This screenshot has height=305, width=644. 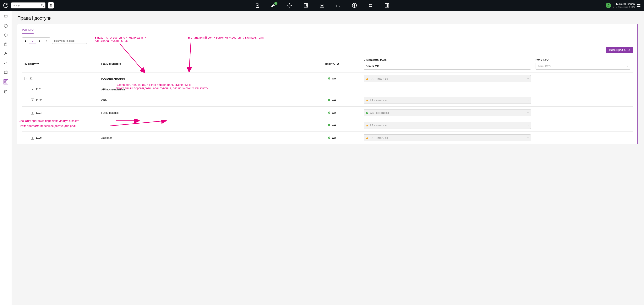 What do you see at coordinates (328, 113) in the screenshot?
I see `table-row: +1103 Групи націнок WA WA - Міняти всі` at bounding box center [328, 113].